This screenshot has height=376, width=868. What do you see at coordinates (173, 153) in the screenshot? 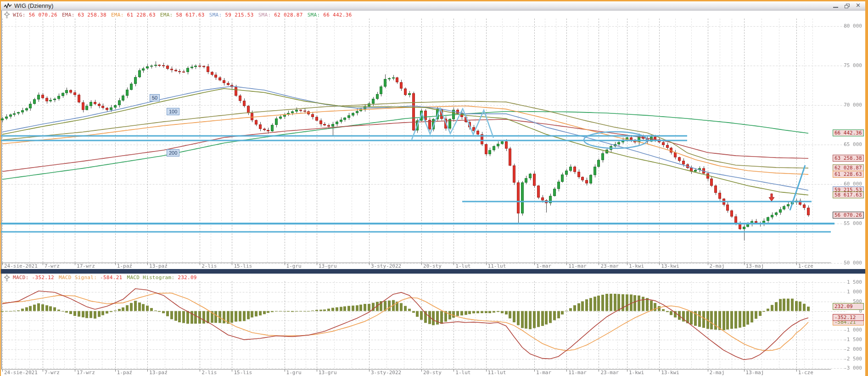
I see `ma-period-tag: 200` at bounding box center [173, 153].